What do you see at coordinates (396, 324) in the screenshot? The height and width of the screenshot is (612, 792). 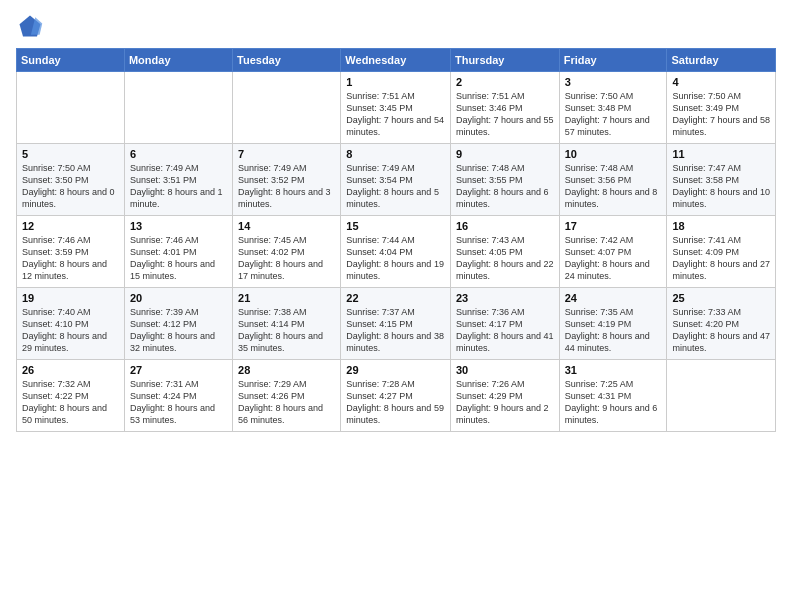 I see `calendar-week-row: 19Sunrise: 7:40 AM Sunset: 4:10 PM Dayli…` at bounding box center [396, 324].